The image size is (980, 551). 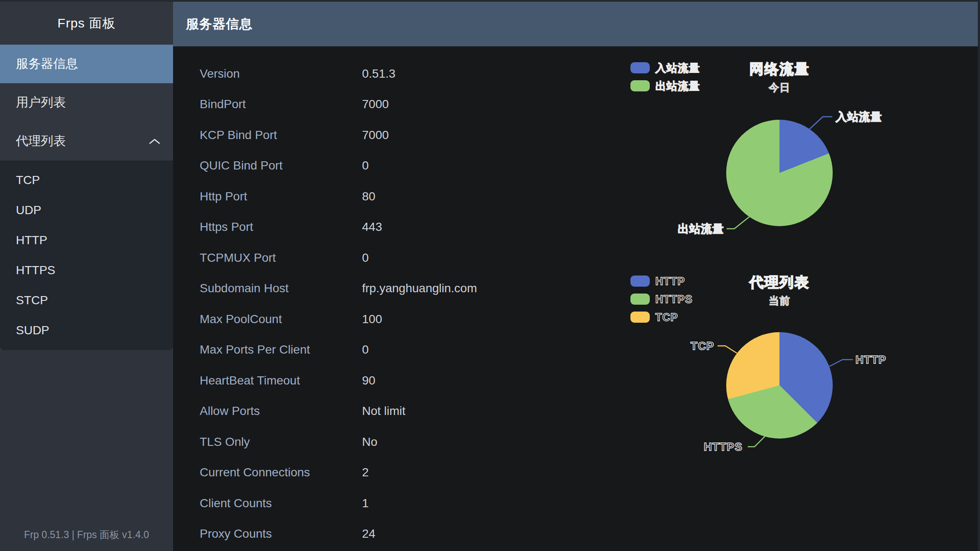 What do you see at coordinates (268, 166) in the screenshot?
I see `row-label: QUIC Bind Port` at bounding box center [268, 166].